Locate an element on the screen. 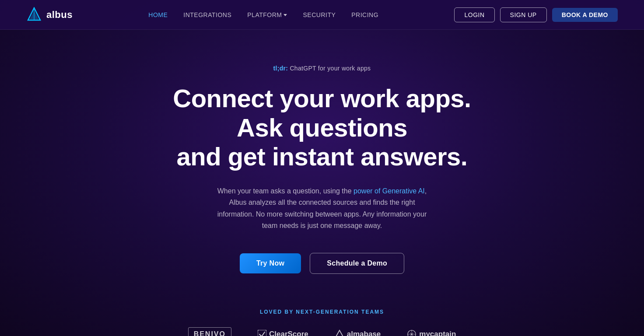 This screenshot has height=336, width=644. chevron-down-icon is located at coordinates (285, 15).